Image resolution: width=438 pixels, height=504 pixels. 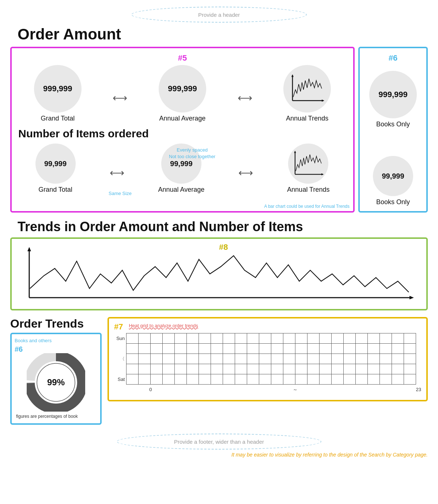 What do you see at coordinates (33, 340) in the screenshot?
I see `books-others-annotation: Books and others` at bounding box center [33, 340].